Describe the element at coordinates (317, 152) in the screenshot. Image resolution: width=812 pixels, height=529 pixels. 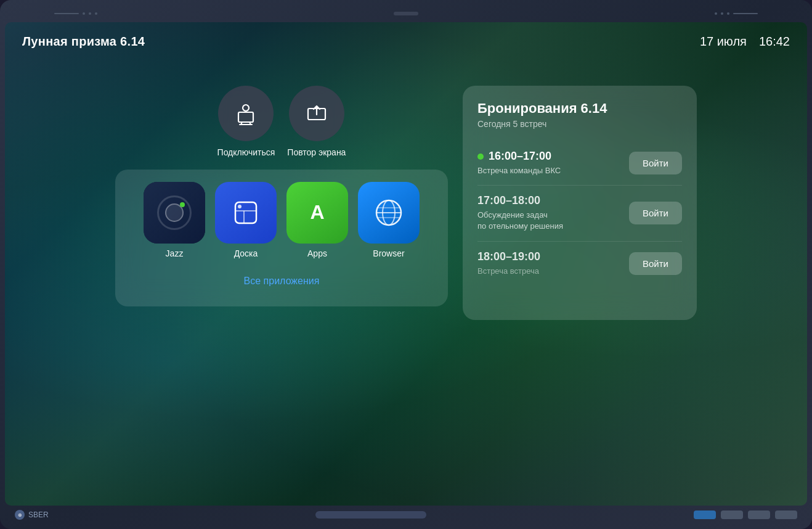
I see `screen-repeat-label: Повтор экрана` at that location.